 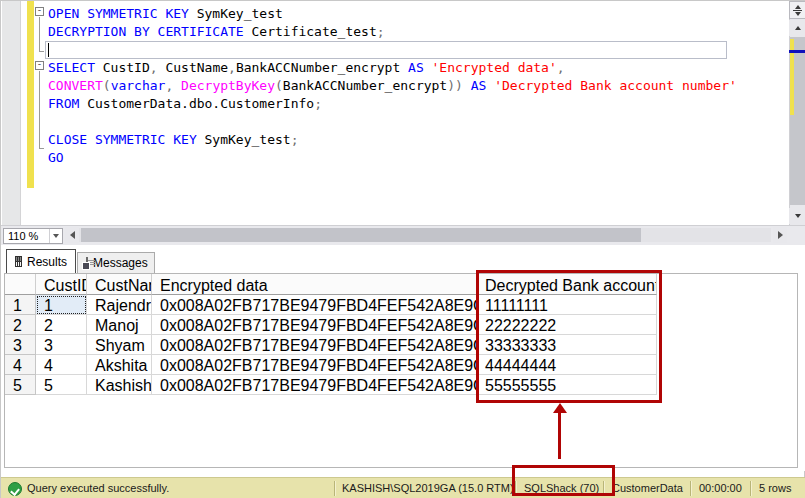 What do you see at coordinates (146, 32) in the screenshot?
I see `code-token: DECRYPTION BY CERTIFICATE` at bounding box center [146, 32].